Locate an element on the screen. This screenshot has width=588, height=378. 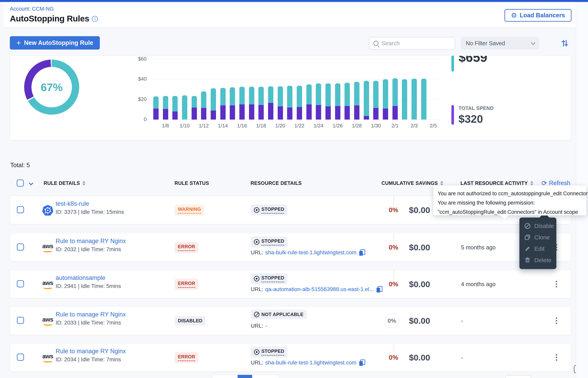
resource-state-badge: STOPPED is located at coordinates (269, 279).